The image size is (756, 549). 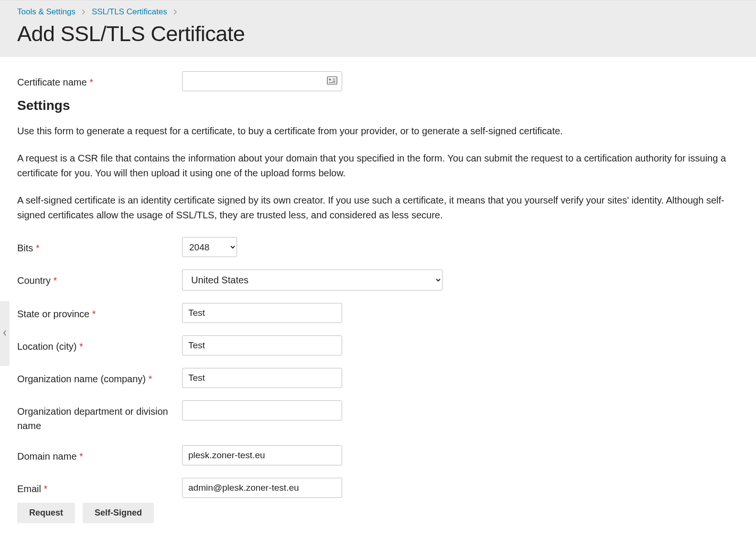 What do you see at coordinates (5, 334) in the screenshot?
I see `sidebar-collapse-toggle` at bounding box center [5, 334].